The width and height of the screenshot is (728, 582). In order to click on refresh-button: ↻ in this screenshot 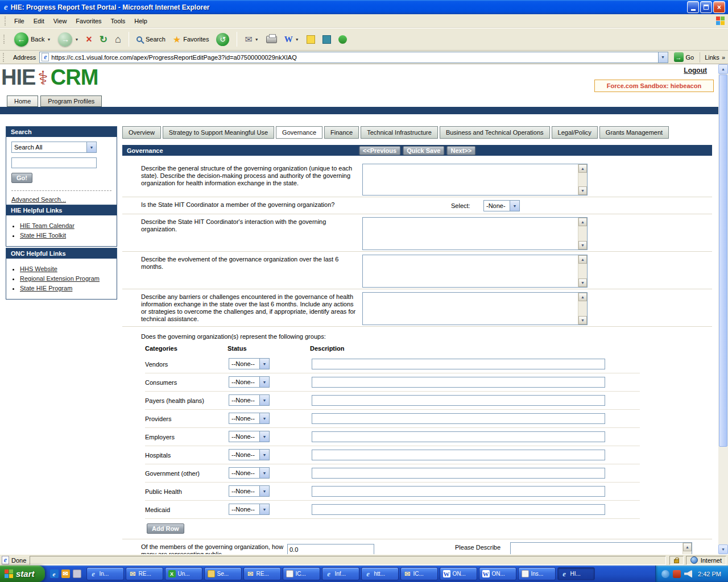, I will do `click(104, 40)`.